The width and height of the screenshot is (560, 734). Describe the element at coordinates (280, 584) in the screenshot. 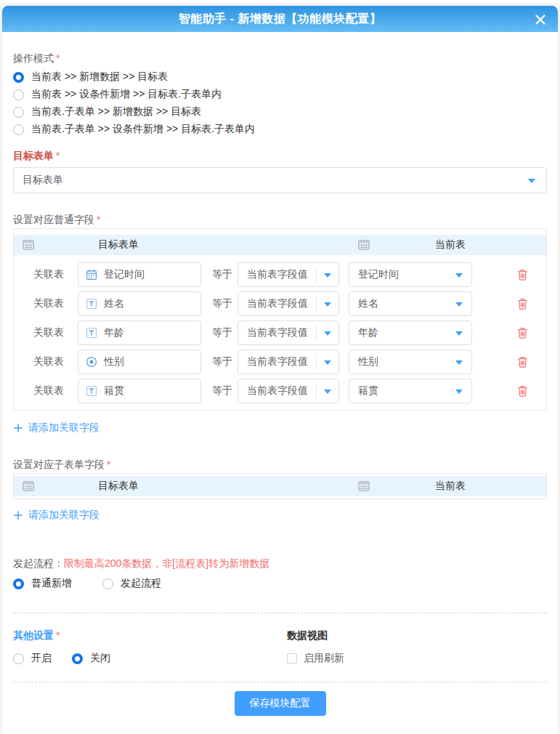

I see `process-options: 普通新增 发起流程` at that location.